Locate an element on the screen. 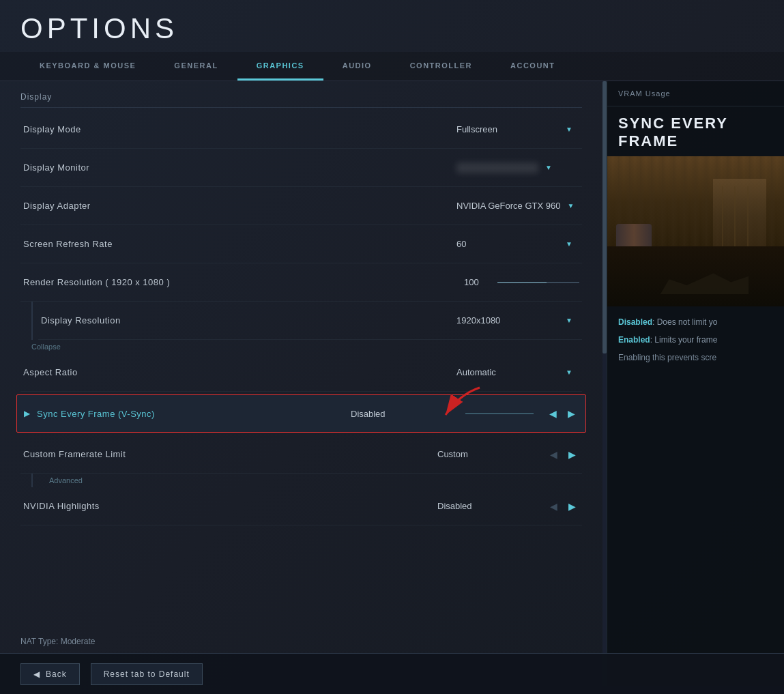 The height and width of the screenshot is (694, 784). label-nvidia-highlights: NVIDIA Highlights is located at coordinates (61, 506).